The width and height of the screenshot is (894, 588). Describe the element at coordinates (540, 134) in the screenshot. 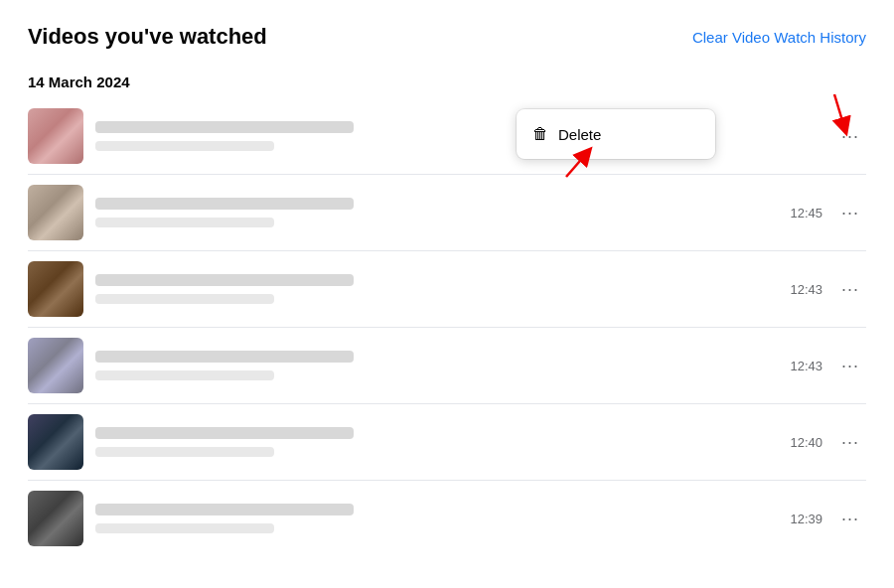

I see `trash-icon: 🗑` at that location.